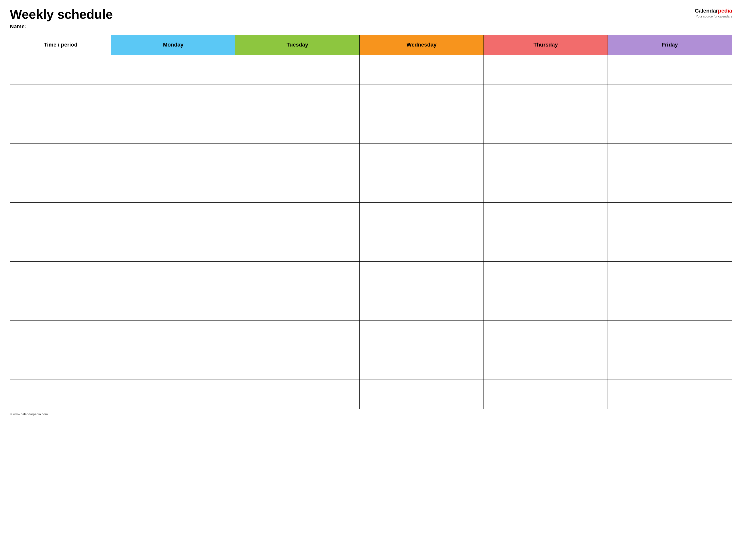  I want to click on footer-text: © www.calendarpedia.com, so click(29, 414).